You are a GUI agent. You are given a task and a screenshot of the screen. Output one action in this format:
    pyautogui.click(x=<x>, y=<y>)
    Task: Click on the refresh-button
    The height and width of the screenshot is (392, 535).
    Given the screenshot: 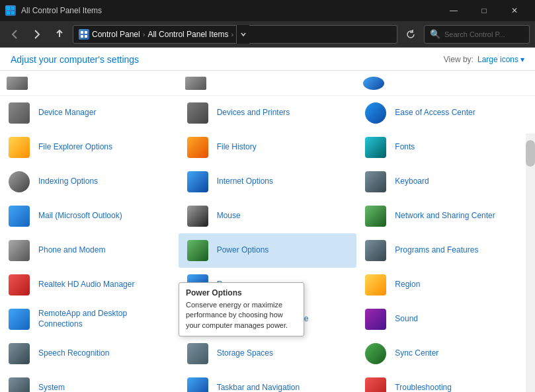 What is the action you would take?
    pyautogui.click(x=411, y=34)
    